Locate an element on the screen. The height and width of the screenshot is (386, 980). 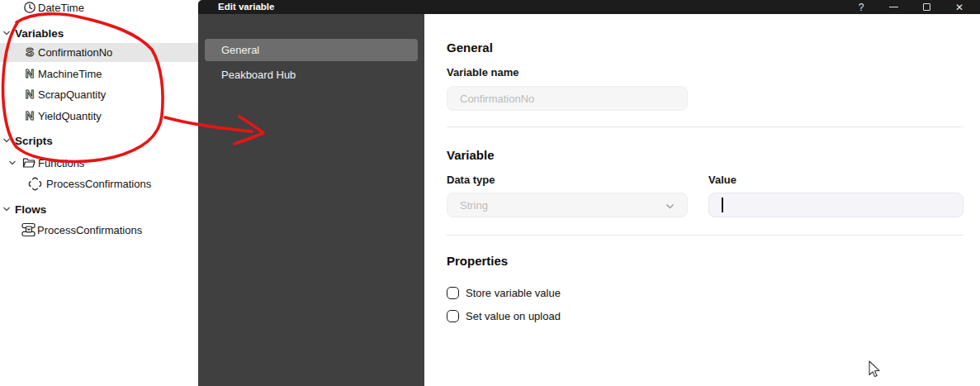
function-icon is located at coordinates (35, 183).